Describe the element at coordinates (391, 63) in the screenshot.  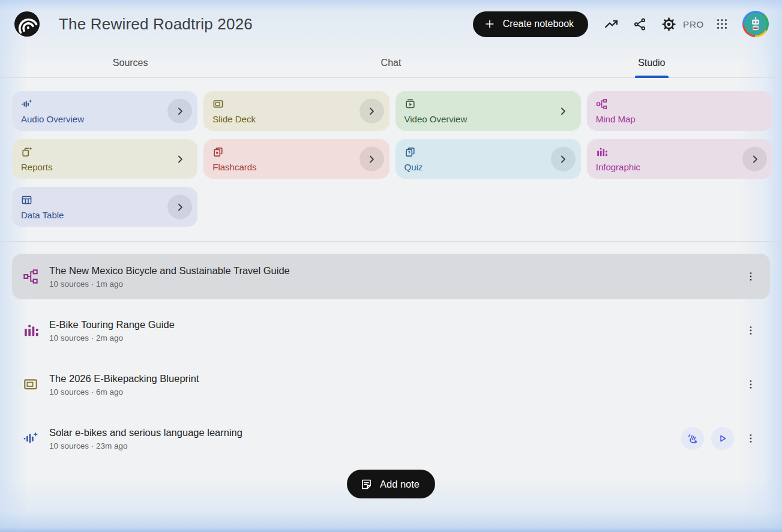
I see `tab-bar: SourcesChatStudio` at that location.